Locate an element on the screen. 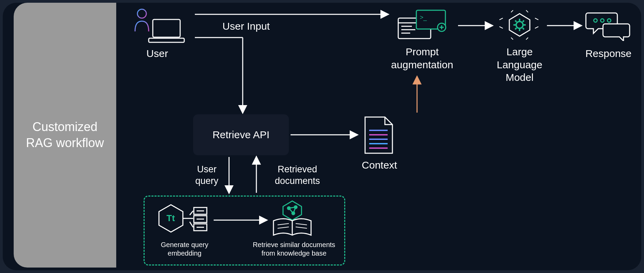 Image resolution: width=644 pixels, height=273 pixels. user-query-label: User query is located at coordinates (207, 175).